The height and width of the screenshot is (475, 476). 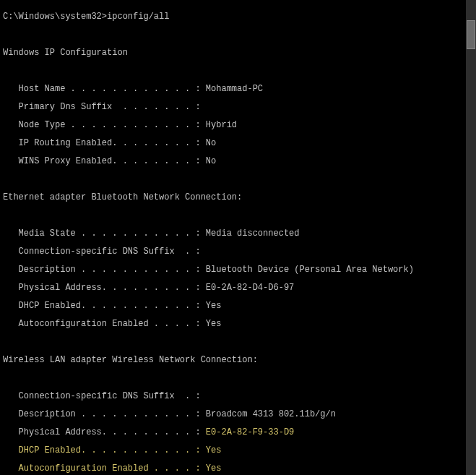 I want to click on field-label: Autoconfiguration Enabled . . . . :, so click(x=104, y=324).